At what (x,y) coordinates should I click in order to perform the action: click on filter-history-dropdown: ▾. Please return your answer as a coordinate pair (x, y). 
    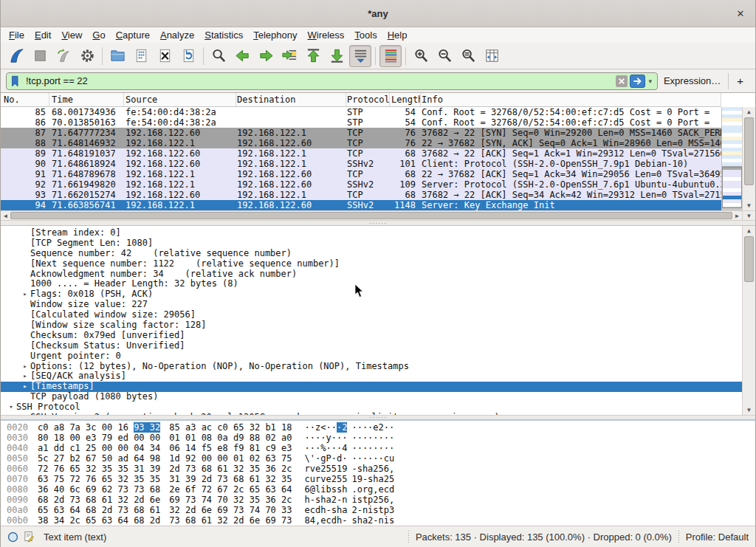
    Looking at the image, I should click on (650, 81).